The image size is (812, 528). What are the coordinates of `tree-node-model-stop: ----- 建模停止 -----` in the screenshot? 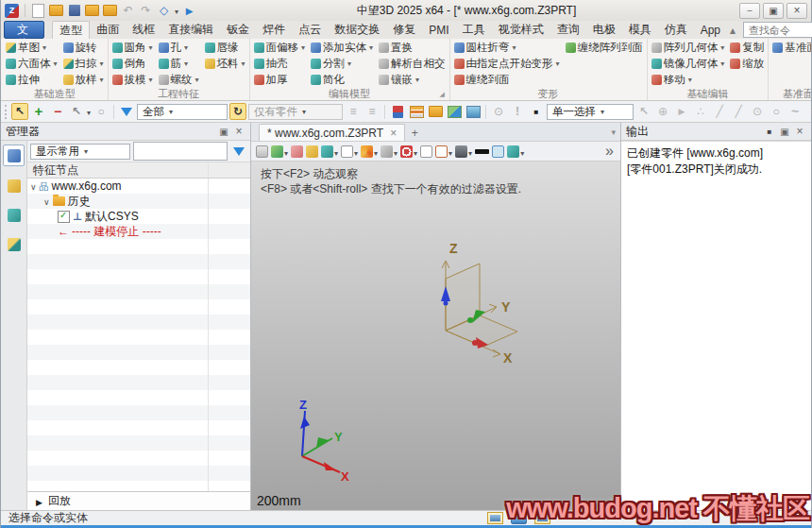 It's located at (139, 231).